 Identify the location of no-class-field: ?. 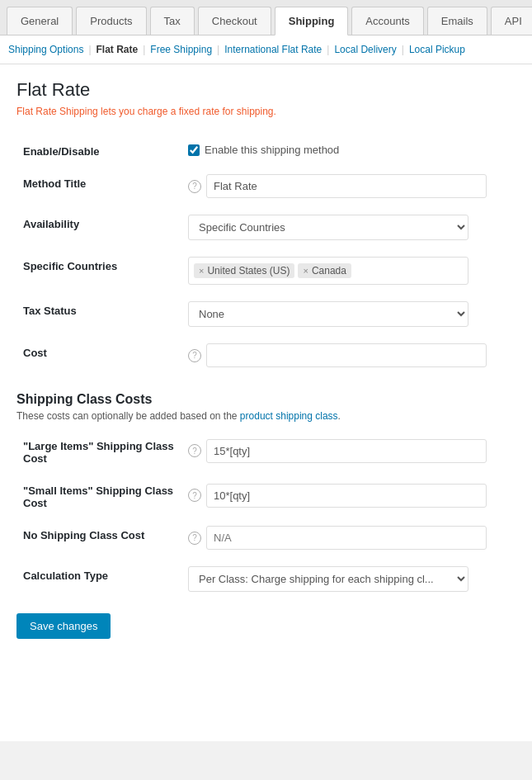
(348, 538).